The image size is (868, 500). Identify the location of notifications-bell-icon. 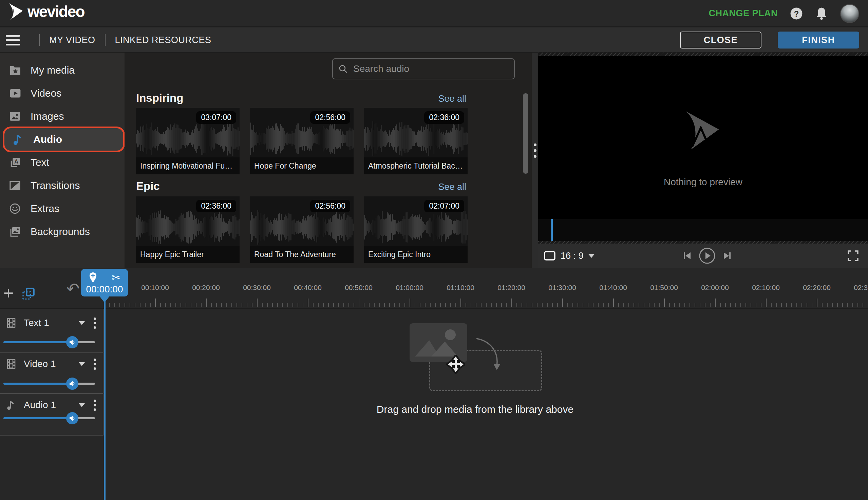
(822, 14).